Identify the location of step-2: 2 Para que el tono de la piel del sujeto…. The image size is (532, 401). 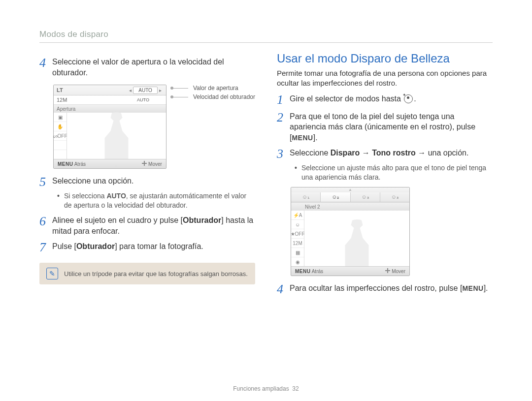
(385, 127).